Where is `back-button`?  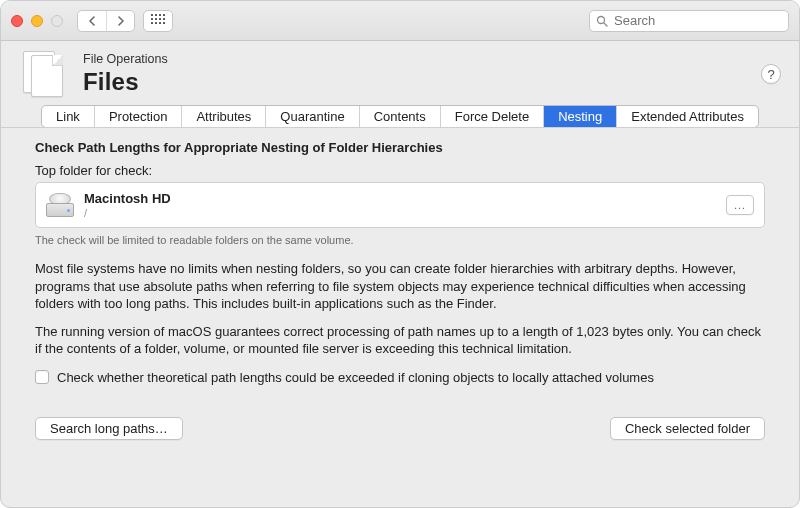
back-button is located at coordinates (92, 21).